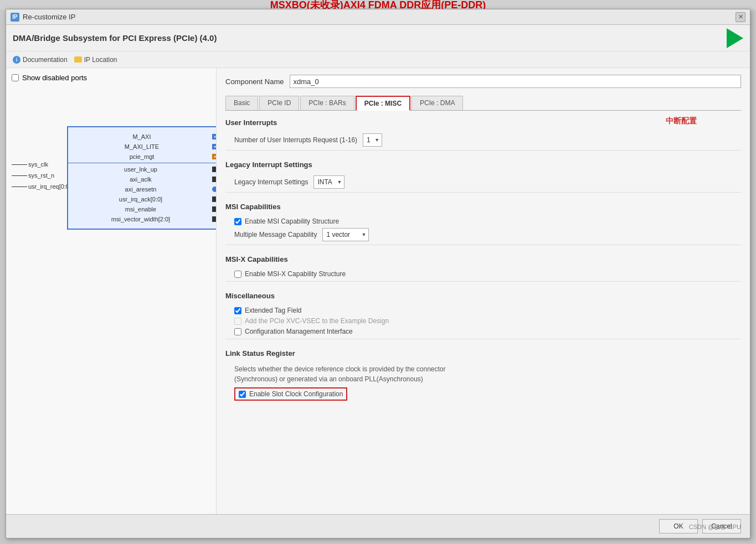  I want to click on user-lnk-up-connector, so click(214, 169).